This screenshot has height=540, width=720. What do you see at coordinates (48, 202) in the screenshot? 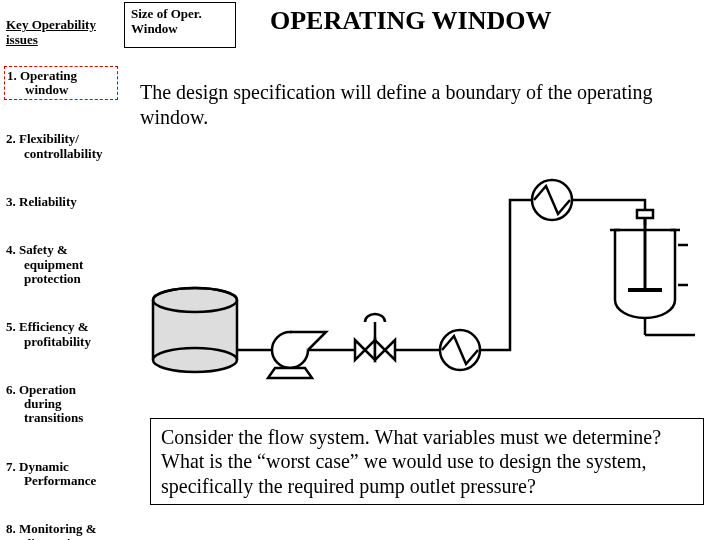
I see `label: Reliability` at bounding box center [48, 202].